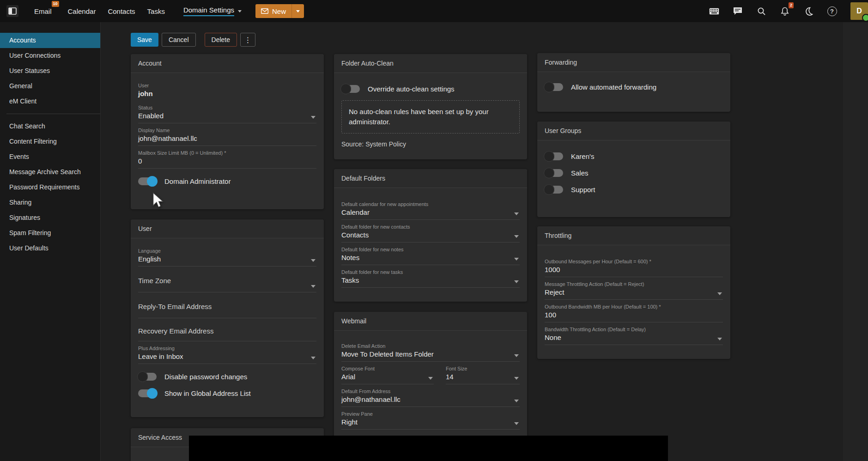  I want to click on default-tasks-value: Tasks, so click(431, 280).